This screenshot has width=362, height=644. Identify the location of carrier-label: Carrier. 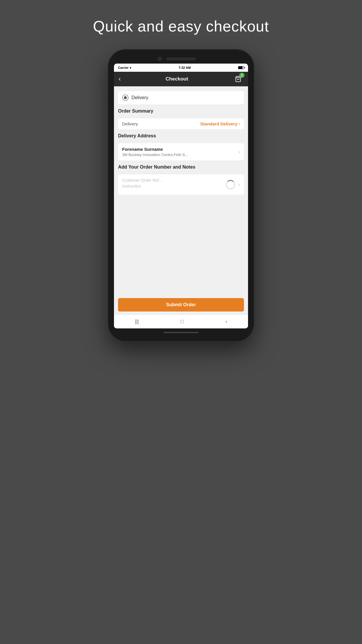
(123, 68).